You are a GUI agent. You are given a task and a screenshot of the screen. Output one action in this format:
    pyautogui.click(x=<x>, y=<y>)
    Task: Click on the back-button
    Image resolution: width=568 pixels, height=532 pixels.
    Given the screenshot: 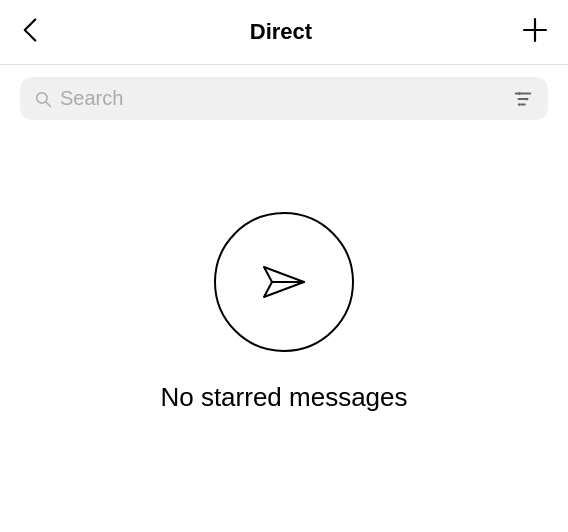 What is the action you would take?
    pyautogui.click(x=30, y=32)
    